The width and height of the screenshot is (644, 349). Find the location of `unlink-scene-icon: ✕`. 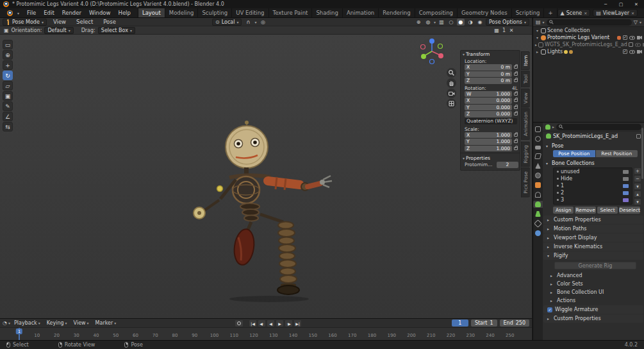

unlink-scene-icon: ✕ is located at coordinates (586, 13).